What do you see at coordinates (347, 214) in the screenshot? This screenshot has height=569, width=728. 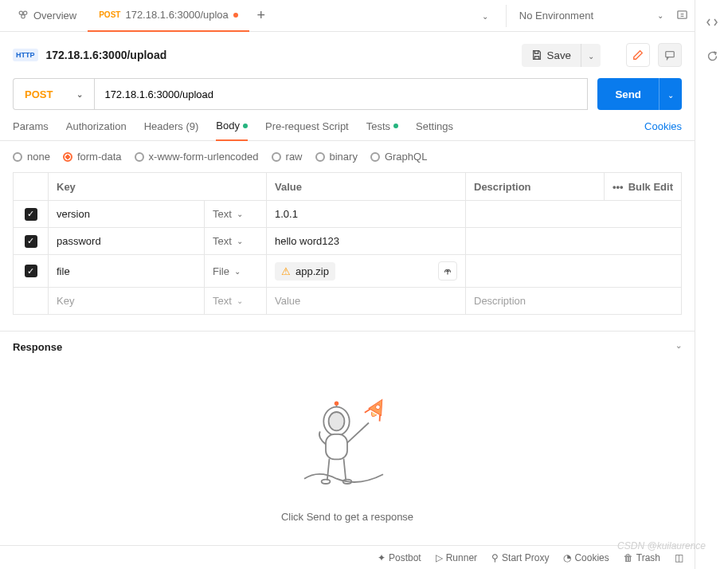 I see `table-row: ✓ version Text⌄ 1.0.1` at bounding box center [347, 214].